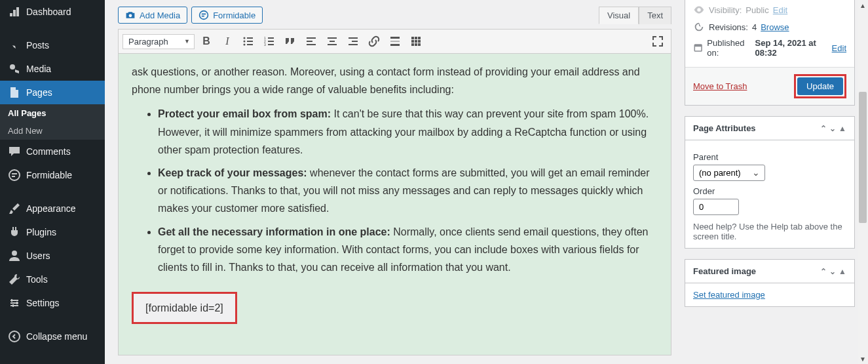 This screenshot has height=364, width=868. What do you see at coordinates (720, 87) in the screenshot?
I see `move-to-trash-link: Move to Trash` at bounding box center [720, 87].